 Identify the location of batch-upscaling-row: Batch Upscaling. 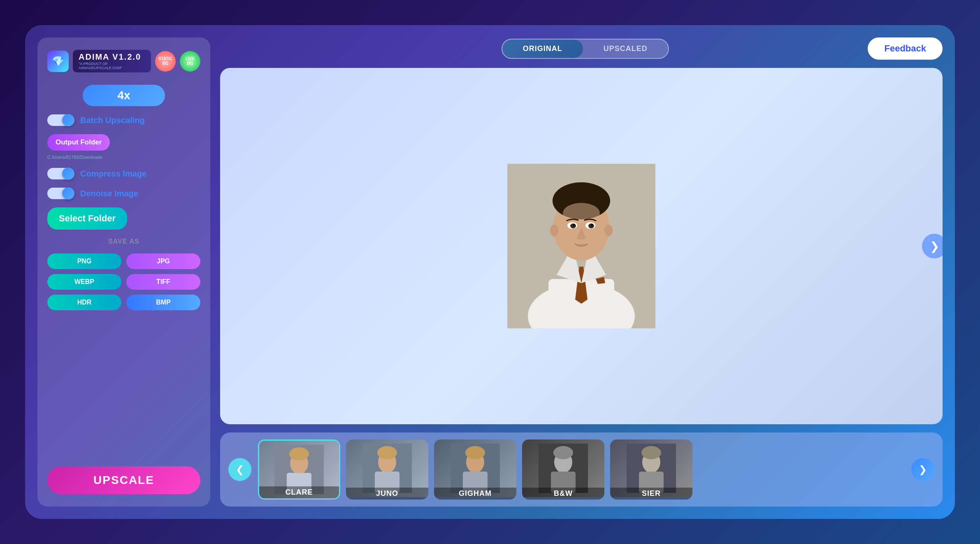
(124, 120).